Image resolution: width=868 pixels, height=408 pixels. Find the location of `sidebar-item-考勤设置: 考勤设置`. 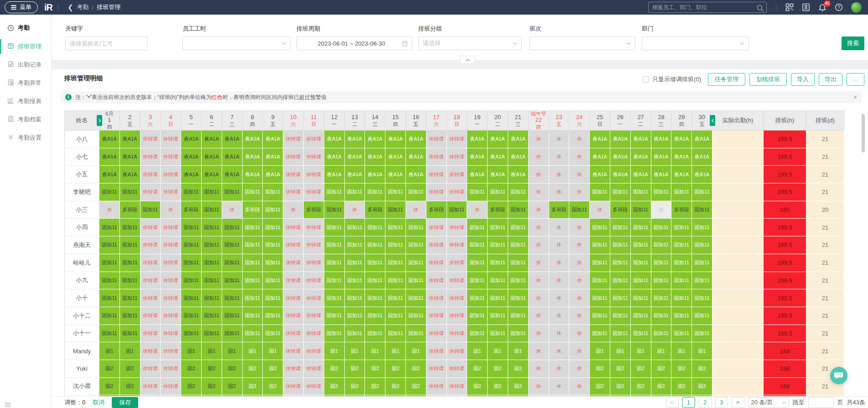

sidebar-item-考勤设置: 考勤设置 is located at coordinates (26, 138).